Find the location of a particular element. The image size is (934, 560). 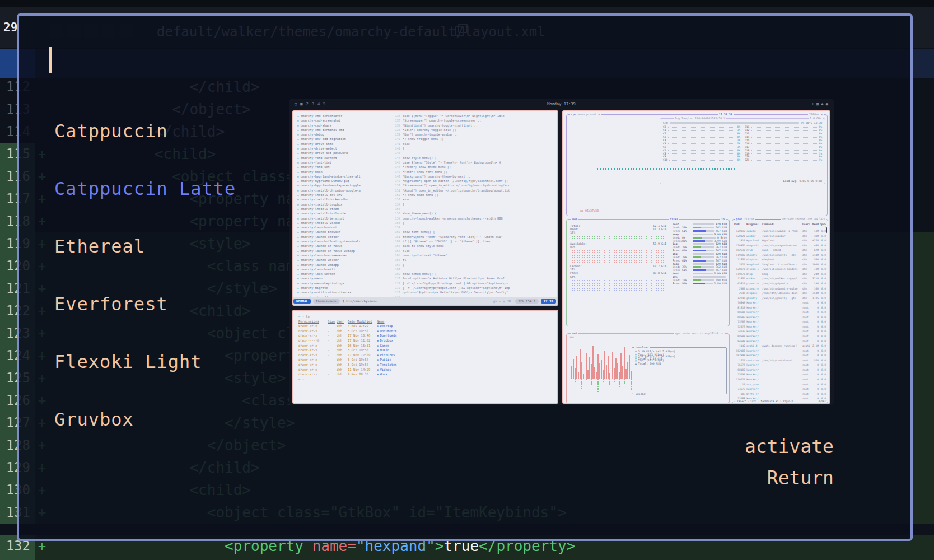

preview-file-row: ▪omarchy-migrate is located at coordinates (341, 288).